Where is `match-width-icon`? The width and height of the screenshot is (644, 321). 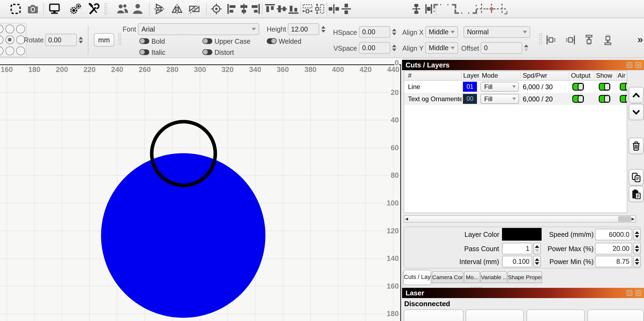 match-width-icon is located at coordinates (334, 9).